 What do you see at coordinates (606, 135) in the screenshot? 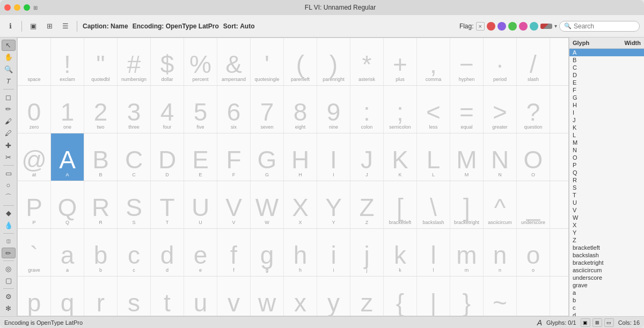
I see `sidebar-item-L: L` at bounding box center [606, 135].